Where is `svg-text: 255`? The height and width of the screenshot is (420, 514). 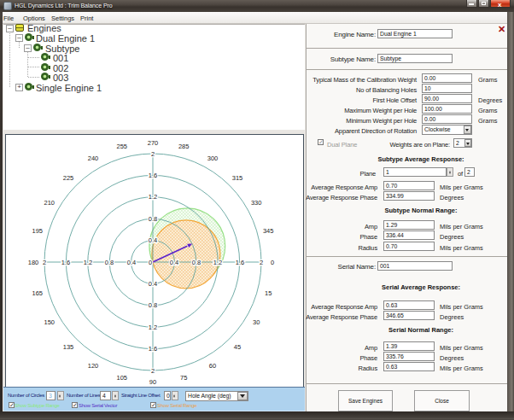 svg-text: 255 is located at coordinates (123, 147).